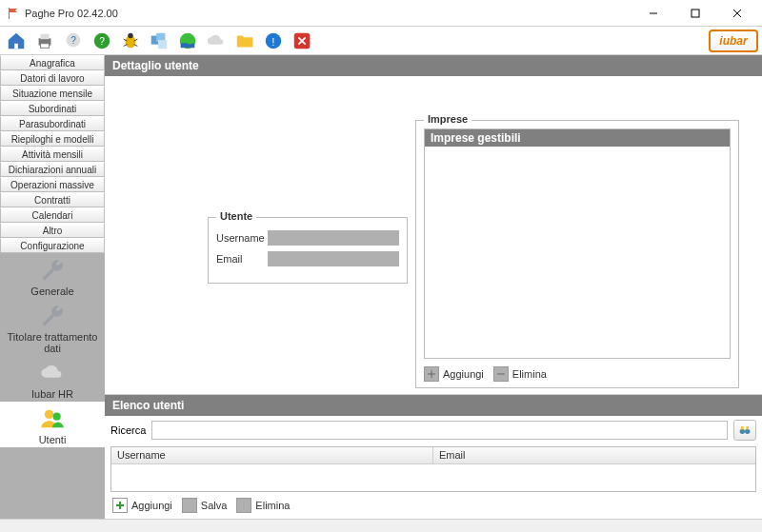 This screenshot has height=532, width=762. What do you see at coordinates (52, 154) in the screenshot?
I see `sidebar-item-attivita: Attività mensili` at bounding box center [52, 154].